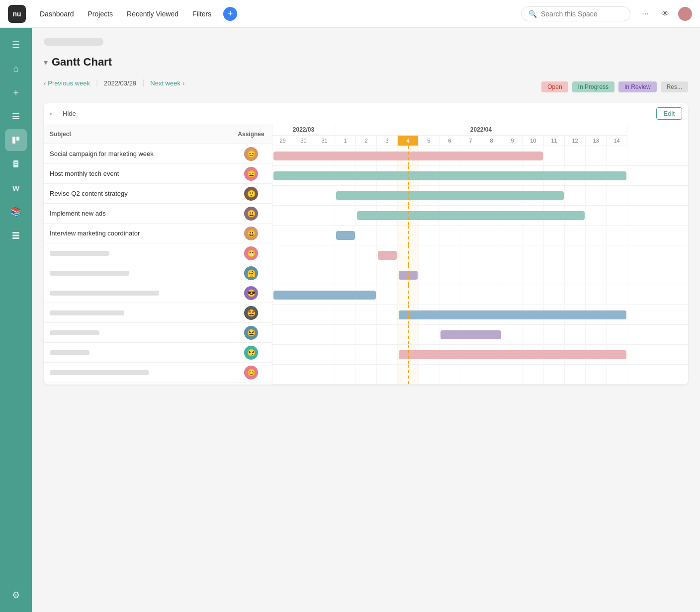 This screenshot has width=700, height=612. I want to click on avatar: 😆, so click(251, 333).